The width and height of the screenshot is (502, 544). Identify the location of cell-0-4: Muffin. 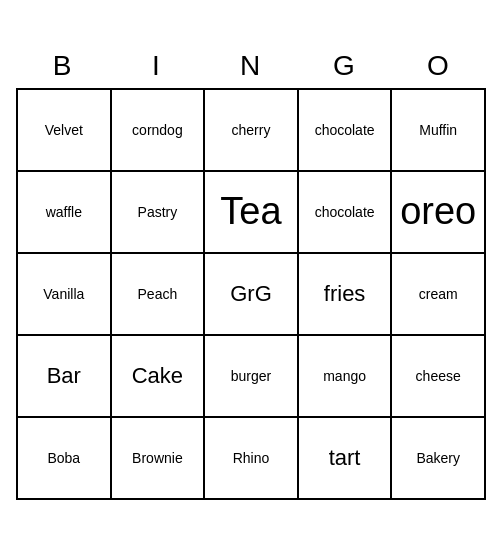
(439, 131).